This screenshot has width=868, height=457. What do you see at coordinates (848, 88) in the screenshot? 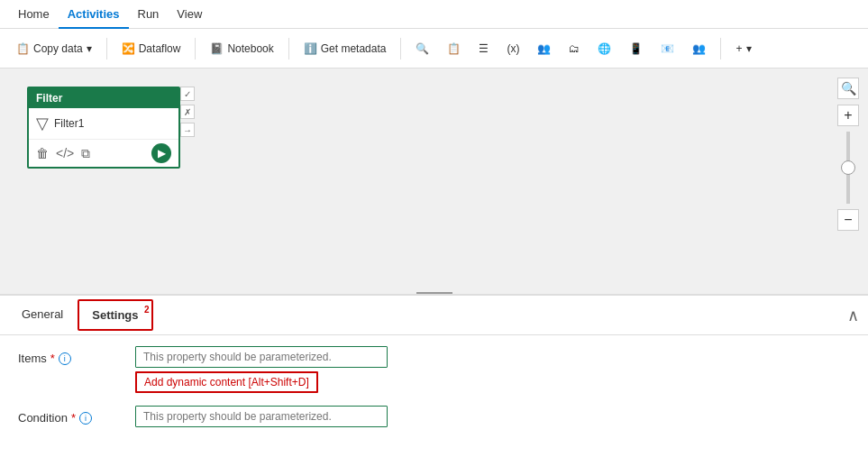
I see `zoom-search-icon: 🔍` at bounding box center [848, 88].